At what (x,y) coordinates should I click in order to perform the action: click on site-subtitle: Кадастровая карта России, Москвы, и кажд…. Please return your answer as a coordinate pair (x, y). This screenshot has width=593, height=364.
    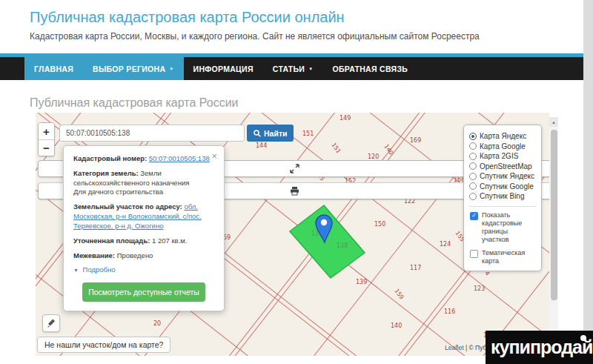
    Looking at the image, I should click on (255, 36).